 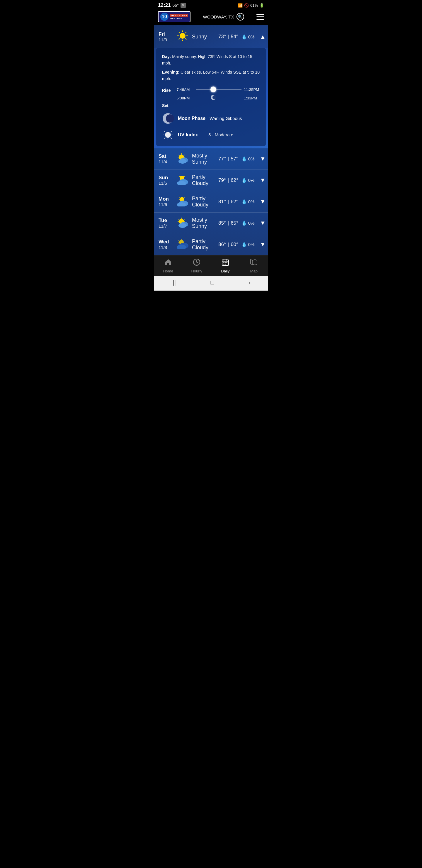 What do you see at coordinates (249, 245) in the screenshot?
I see `wed-precip: 💧 0%` at bounding box center [249, 245].